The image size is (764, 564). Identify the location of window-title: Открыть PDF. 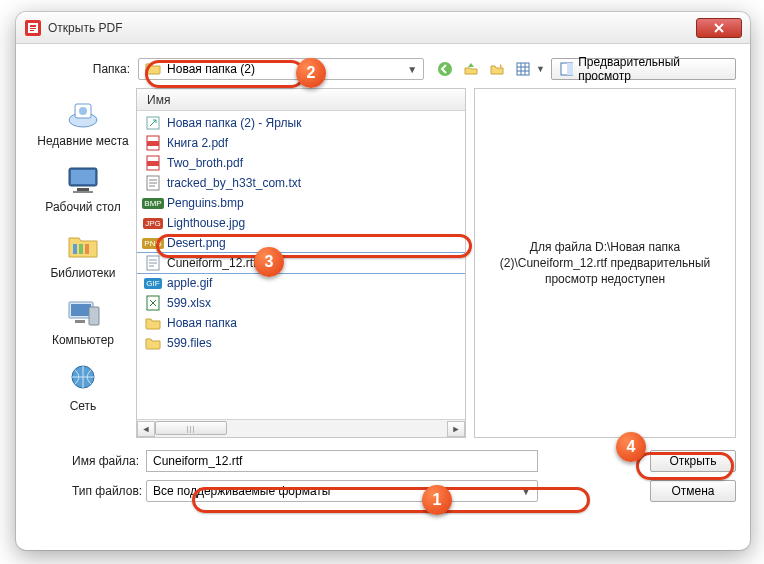
(372, 28).